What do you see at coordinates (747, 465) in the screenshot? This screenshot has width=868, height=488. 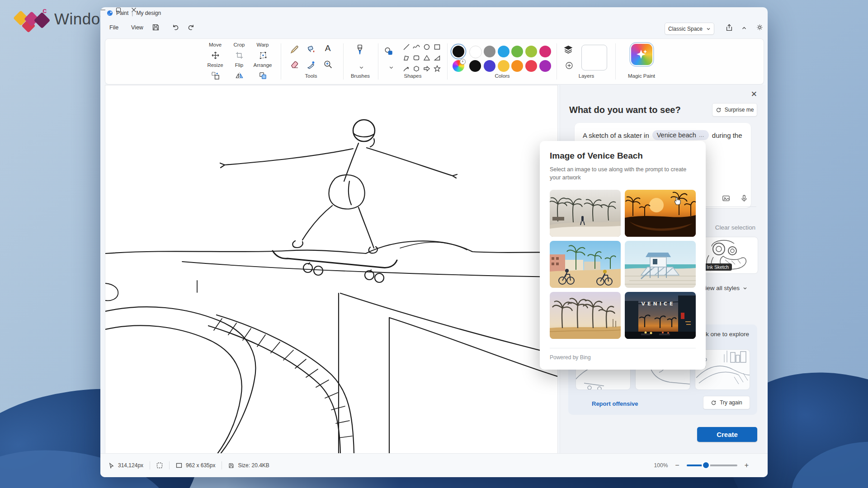 I see `zoom-in-button: +` at bounding box center [747, 465].